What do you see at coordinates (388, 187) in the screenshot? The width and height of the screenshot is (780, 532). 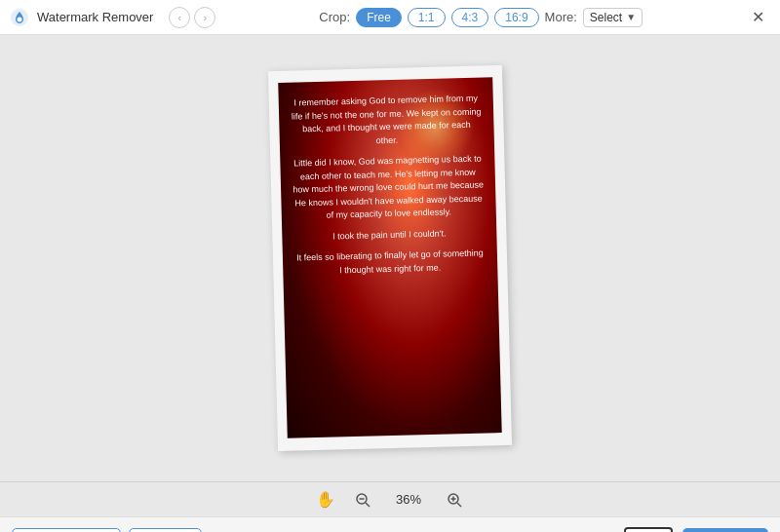 I see `image-text-2: Little did I know, God was magnetting us…` at bounding box center [388, 187].